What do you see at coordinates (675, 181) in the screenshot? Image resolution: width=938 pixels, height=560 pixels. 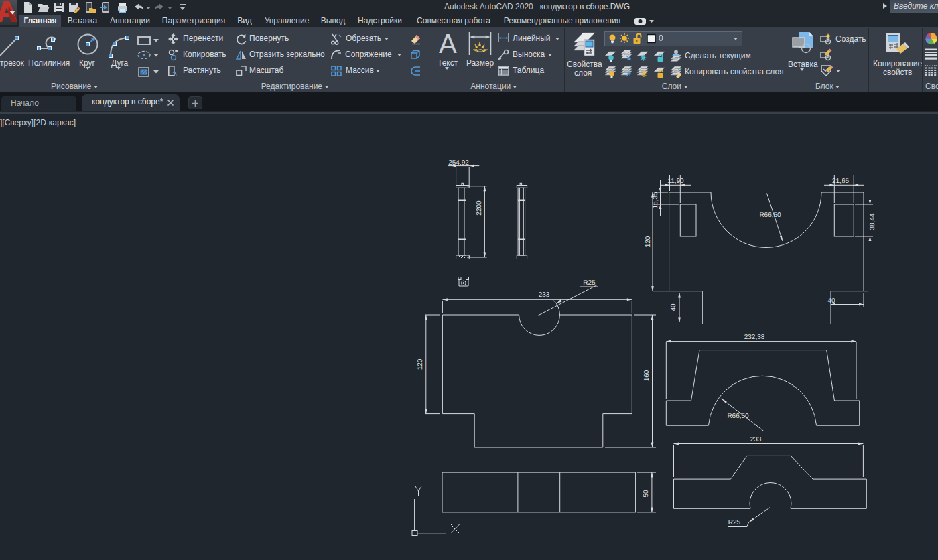 I see `svg-text: 11,90` at bounding box center [675, 181].